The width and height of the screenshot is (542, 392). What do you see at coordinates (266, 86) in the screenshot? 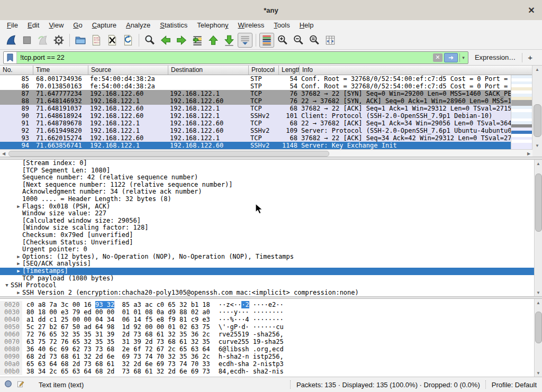
I see `packet-row-86: 8670.013850163fe:54:00:d4:38:2aSTP54Conf…` at bounding box center [266, 86].